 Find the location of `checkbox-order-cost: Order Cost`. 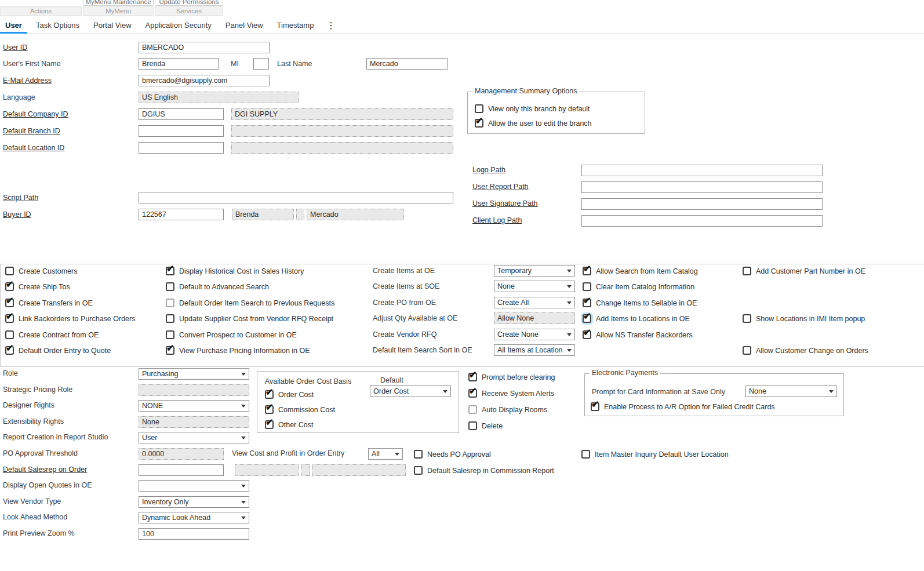

checkbox-order-cost: Order Cost is located at coordinates (289, 394).